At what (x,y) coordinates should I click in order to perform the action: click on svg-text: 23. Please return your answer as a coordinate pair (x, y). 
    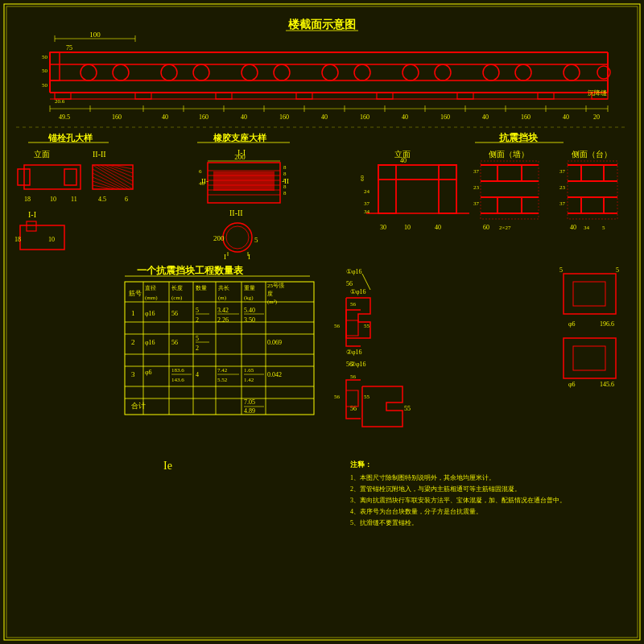
    Looking at the image, I should click on (563, 188).